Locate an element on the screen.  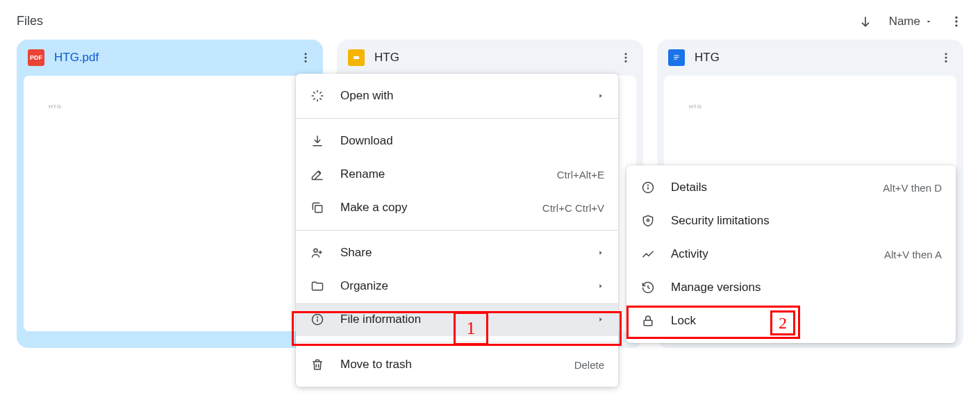
download-icon is located at coordinates (317, 141).